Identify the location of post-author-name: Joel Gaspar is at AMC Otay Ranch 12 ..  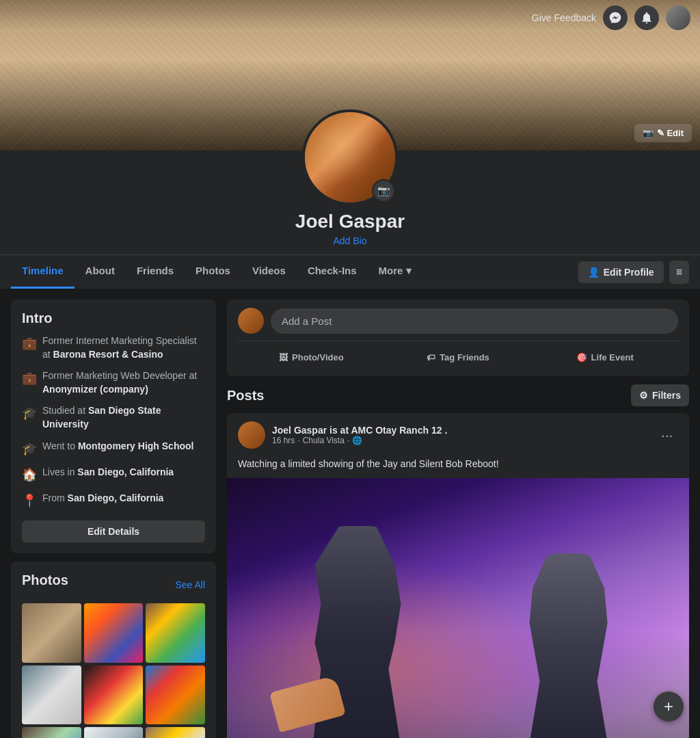
(461, 430).